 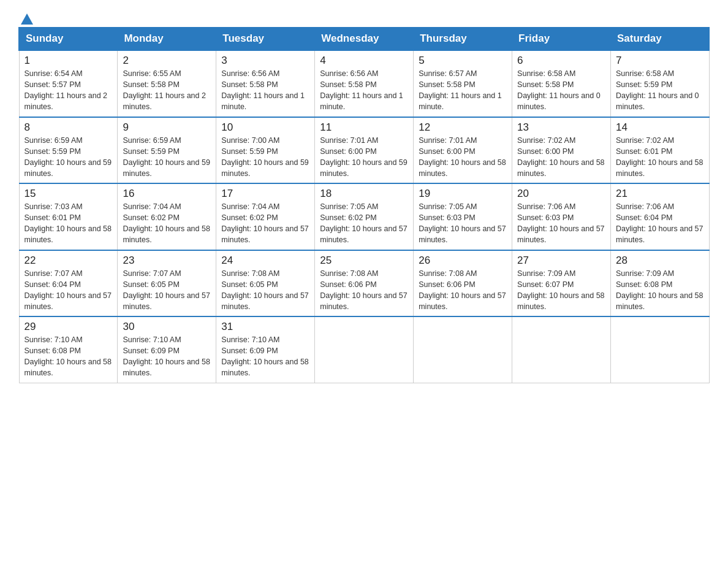 What do you see at coordinates (364, 151) in the screenshot?
I see `calendar-week-row: 8 Sunrise: 6:59 AMSunset: 5:59 PMDayligh…` at bounding box center [364, 151].